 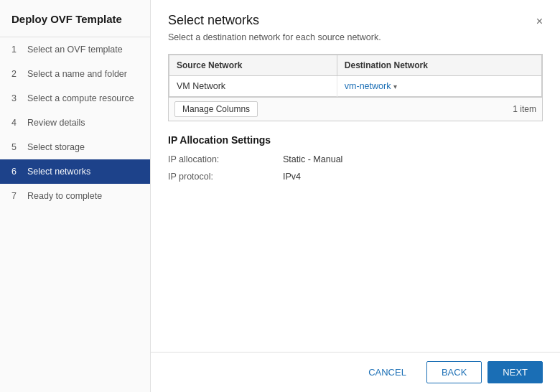 I want to click on source-network-cell: VM Network, so click(x=253, y=86).